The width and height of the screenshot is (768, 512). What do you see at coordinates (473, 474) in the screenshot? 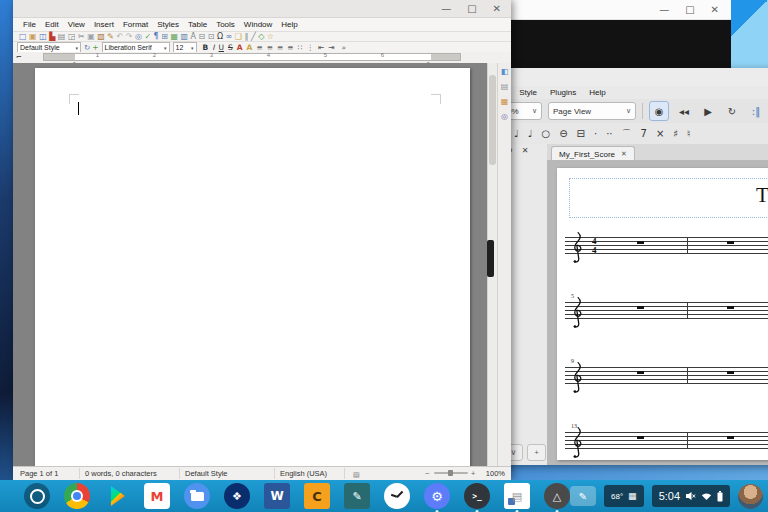
I see `zoom-in-button: +` at bounding box center [473, 474].